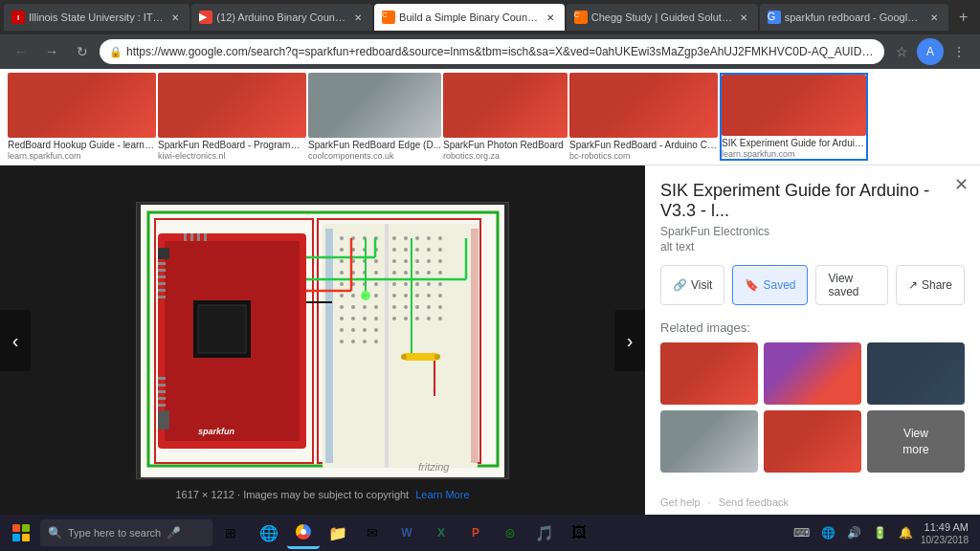 The width and height of the screenshot is (980, 551). What do you see at coordinates (959, 52) in the screenshot?
I see `menu-button: ⋮` at bounding box center [959, 52].